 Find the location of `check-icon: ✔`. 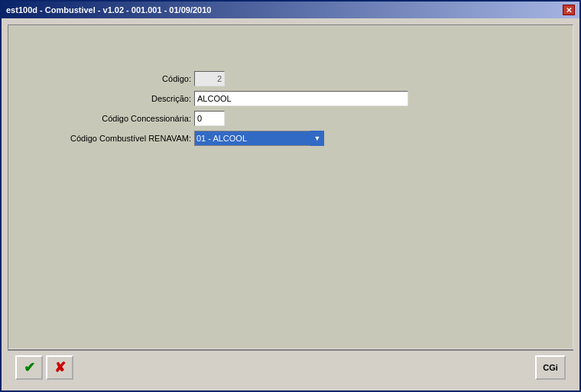

check-icon: ✔ is located at coordinates (29, 368).